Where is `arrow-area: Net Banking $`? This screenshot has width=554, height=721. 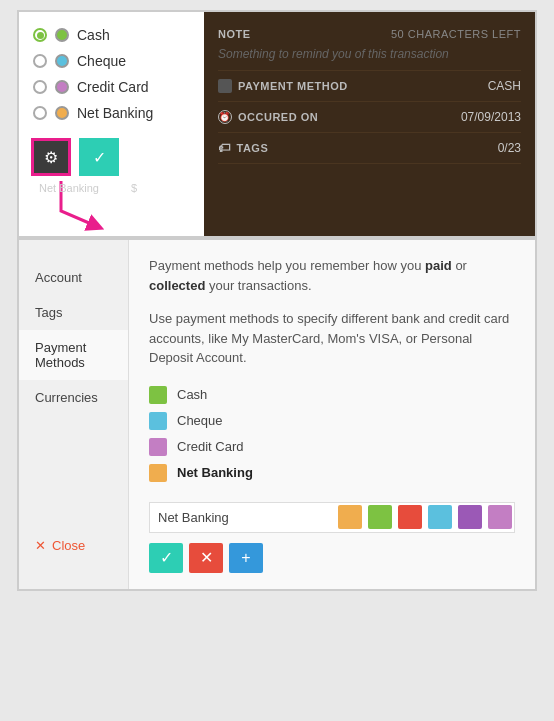
arrow-area: Net Banking $ is located at coordinates (112, 201).